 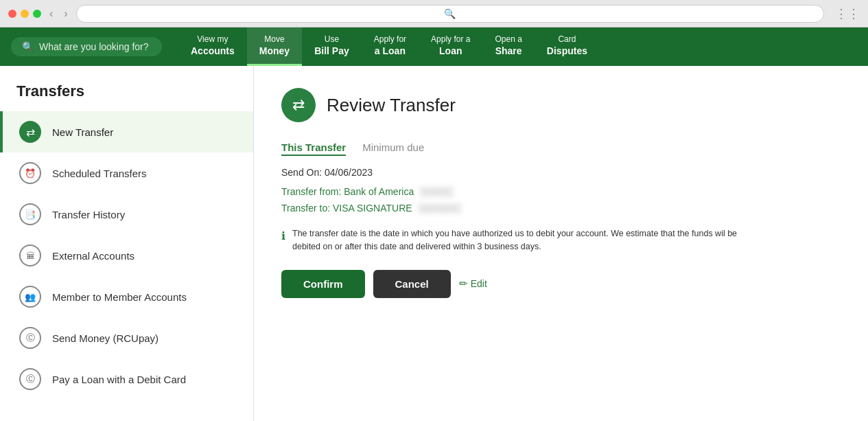 I want to click on nav-card-disputes: Card Disputes, so click(x=567, y=47).